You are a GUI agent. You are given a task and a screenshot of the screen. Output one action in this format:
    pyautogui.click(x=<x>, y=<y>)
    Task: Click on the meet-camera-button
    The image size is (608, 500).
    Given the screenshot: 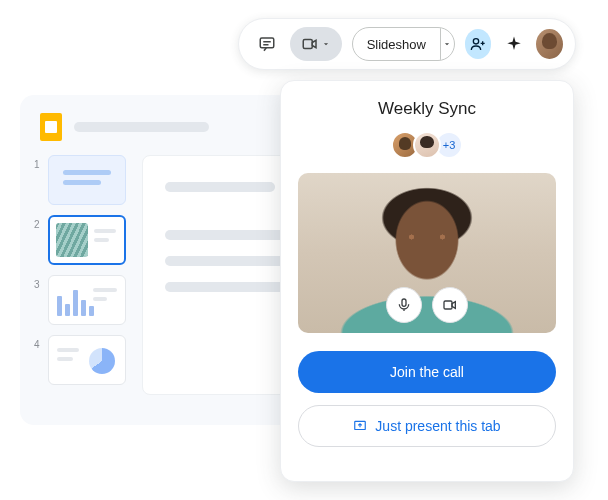 What is the action you would take?
    pyautogui.click(x=316, y=44)
    